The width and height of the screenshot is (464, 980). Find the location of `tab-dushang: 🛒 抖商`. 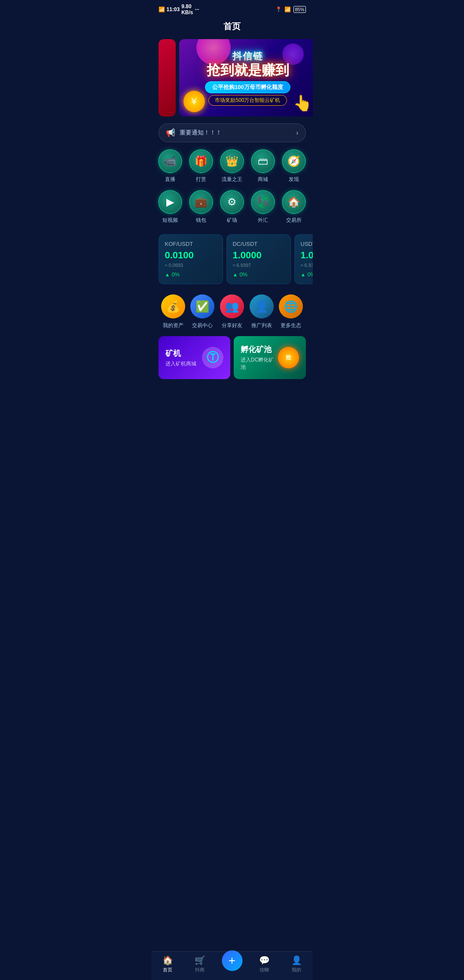

tab-dushang: 🛒 抖商 is located at coordinates (200, 964).